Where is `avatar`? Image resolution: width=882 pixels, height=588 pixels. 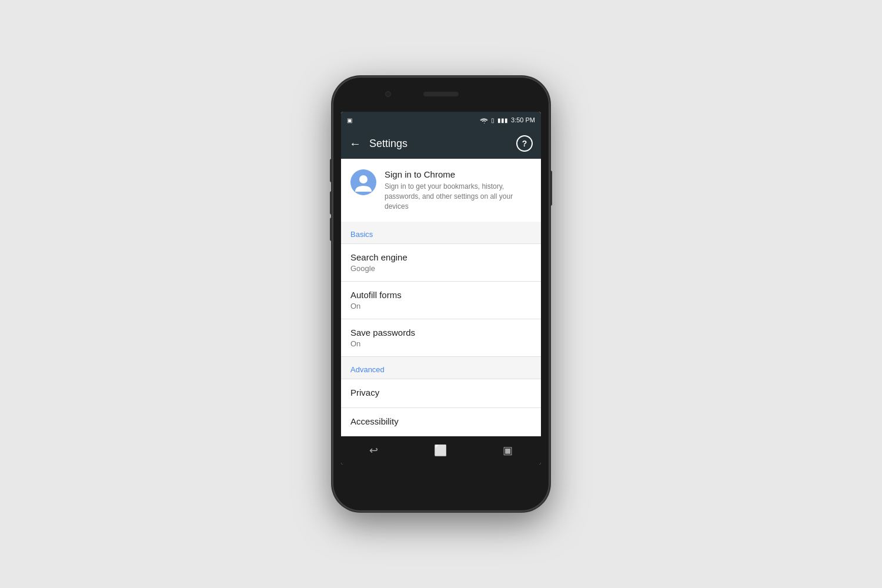
avatar is located at coordinates (363, 182).